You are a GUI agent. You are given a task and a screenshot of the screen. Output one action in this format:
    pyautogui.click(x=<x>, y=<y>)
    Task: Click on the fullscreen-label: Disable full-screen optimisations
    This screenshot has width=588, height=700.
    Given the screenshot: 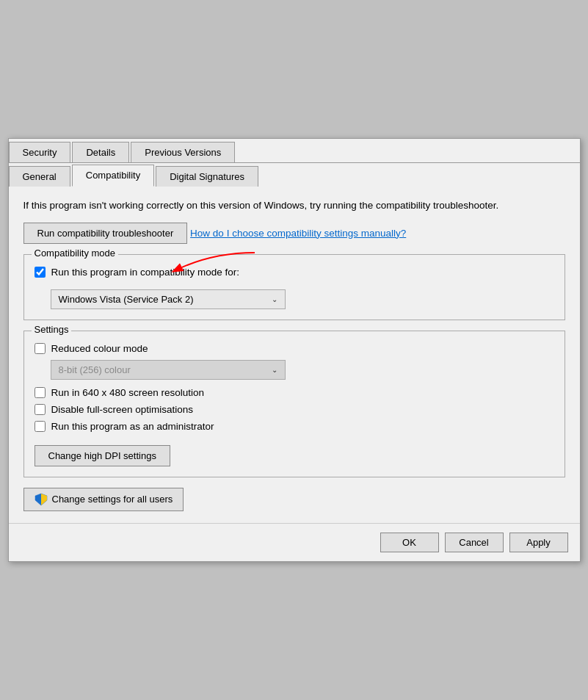 What is the action you would take?
    pyautogui.click(x=123, y=410)
    